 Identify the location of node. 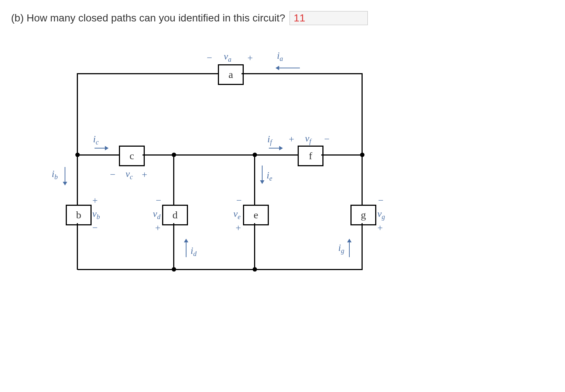
(78, 155).